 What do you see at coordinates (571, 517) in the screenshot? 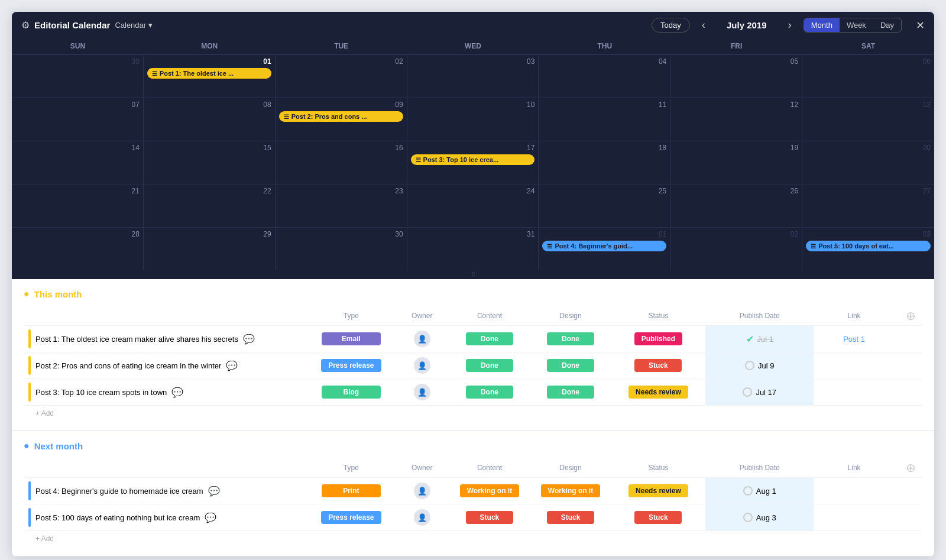
I see `design-badge: Stuck` at bounding box center [571, 517].